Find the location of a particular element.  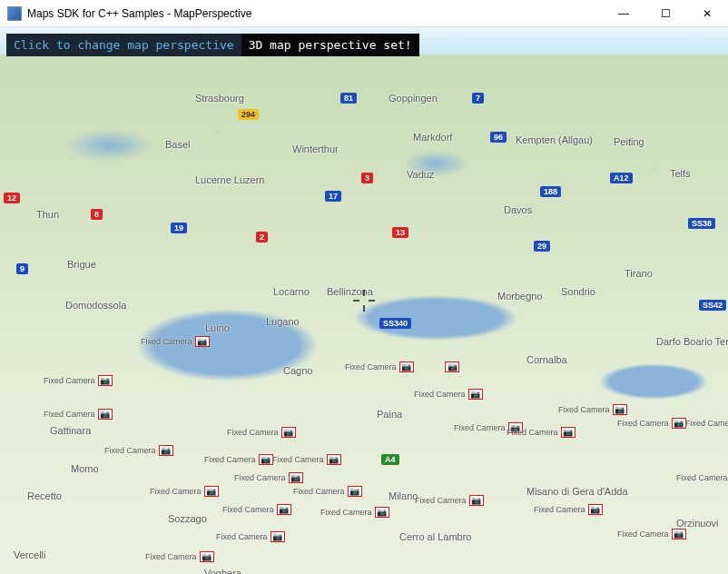

window-title: Maps SDK for C++ Samples - MapPerspectiv… is located at coordinates (140, 14).